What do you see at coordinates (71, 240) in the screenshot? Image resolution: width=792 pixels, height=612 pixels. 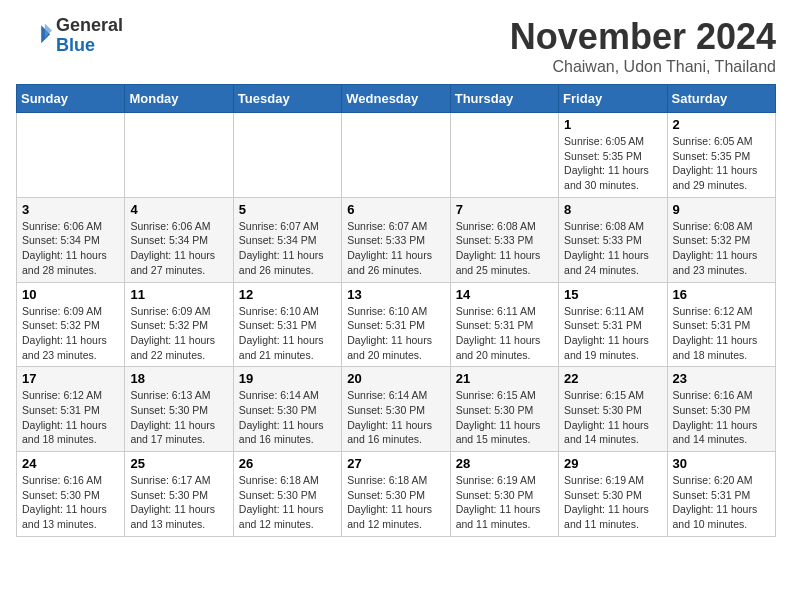 I see `calendar-cell: 3Sunrise: 6:06 AM Sunset: 5:34 PM Daylig…` at bounding box center [71, 240].